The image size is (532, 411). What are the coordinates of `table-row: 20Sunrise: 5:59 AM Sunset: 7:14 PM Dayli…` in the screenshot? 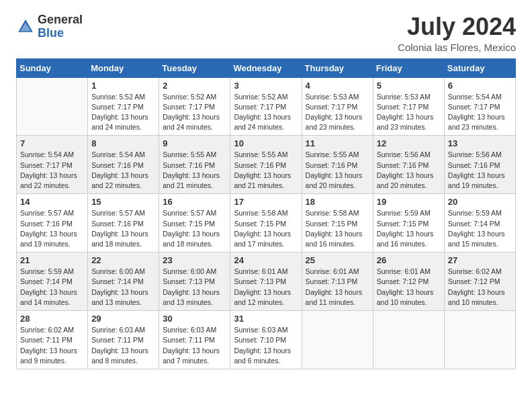 It's located at (480, 223).